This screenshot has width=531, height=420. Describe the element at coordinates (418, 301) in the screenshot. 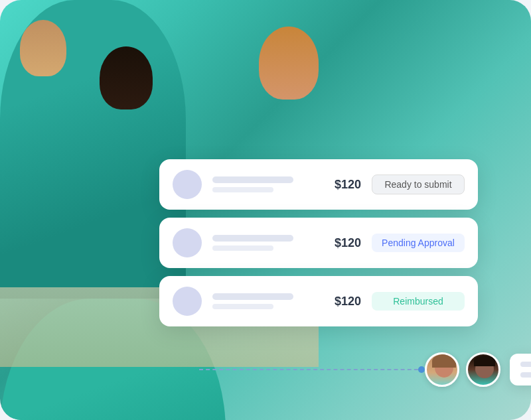

I see `status-badge-3: Reimbursed` at that location.